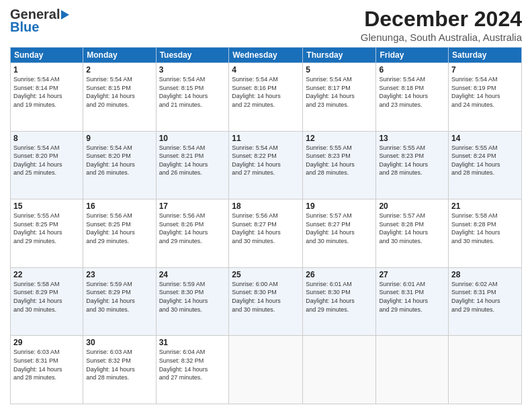  What do you see at coordinates (266, 92) in the screenshot?
I see `day-info: Sunrise: 5:54 AM Sunset: 8:16 PM Dayligh…` at bounding box center [266, 92].